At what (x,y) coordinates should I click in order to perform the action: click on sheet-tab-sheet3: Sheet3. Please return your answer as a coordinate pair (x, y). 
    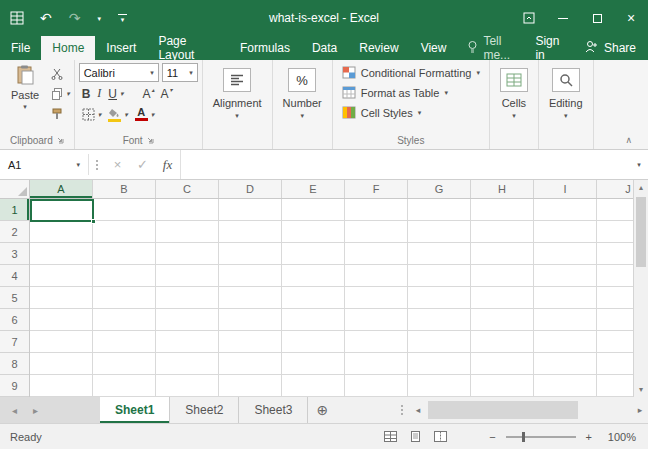
    Looking at the image, I should click on (274, 410).